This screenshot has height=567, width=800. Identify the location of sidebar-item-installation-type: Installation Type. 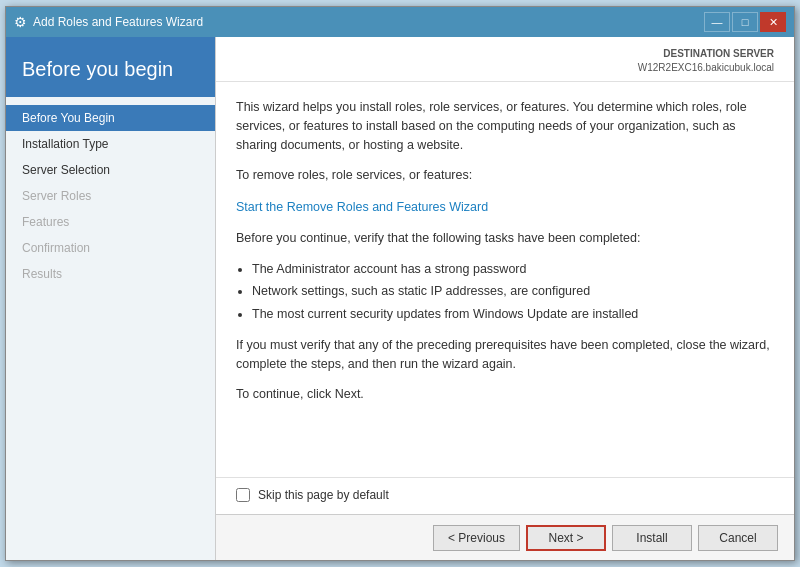
(110, 144).